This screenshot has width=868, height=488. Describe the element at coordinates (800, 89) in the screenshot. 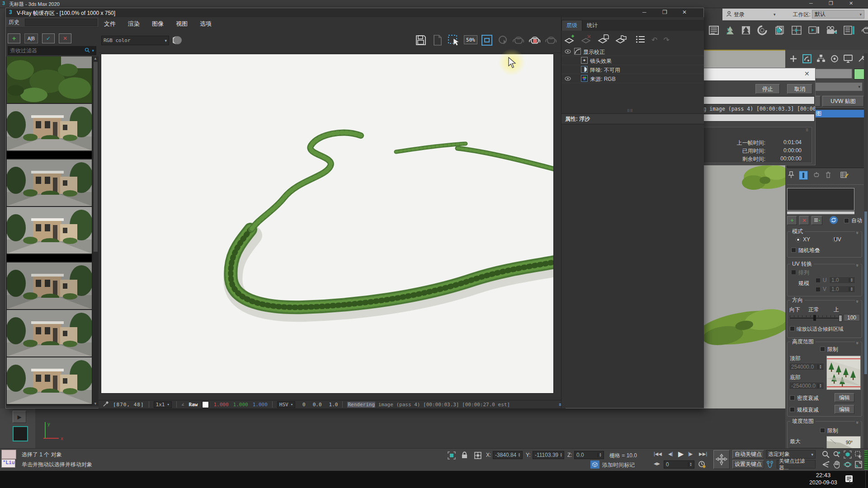

I see `cancel-button: 取消` at that location.